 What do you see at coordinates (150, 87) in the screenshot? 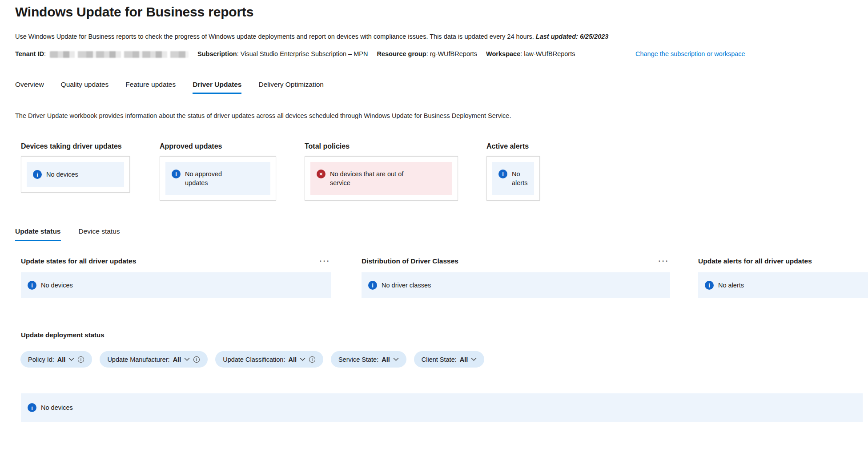
I see `tab-feature-updates: Feature updates` at bounding box center [150, 87].